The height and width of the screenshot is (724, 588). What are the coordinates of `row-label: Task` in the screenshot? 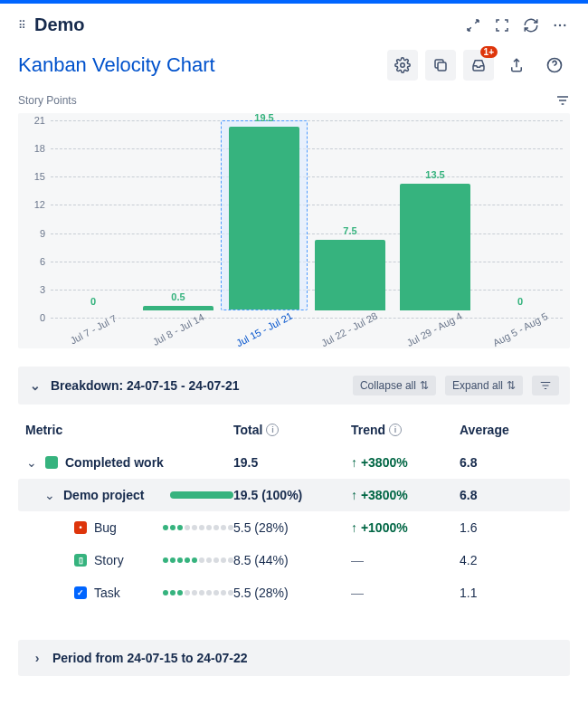 It's located at (107, 593).